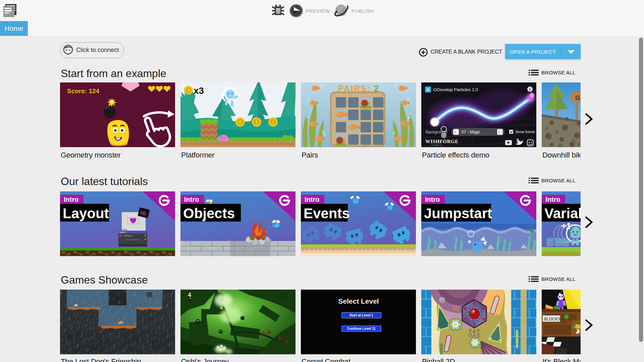 This screenshot has width=644, height=362. What do you see at coordinates (442, 141) in the screenshot?
I see `svg-text: WISHFORGE` at bounding box center [442, 141].